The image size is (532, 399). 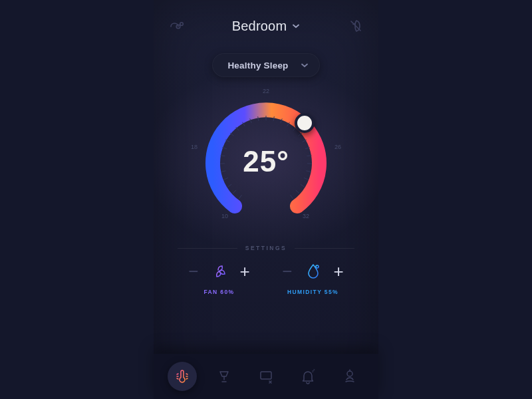 I want to click on fan-icon, so click(x=219, y=271).